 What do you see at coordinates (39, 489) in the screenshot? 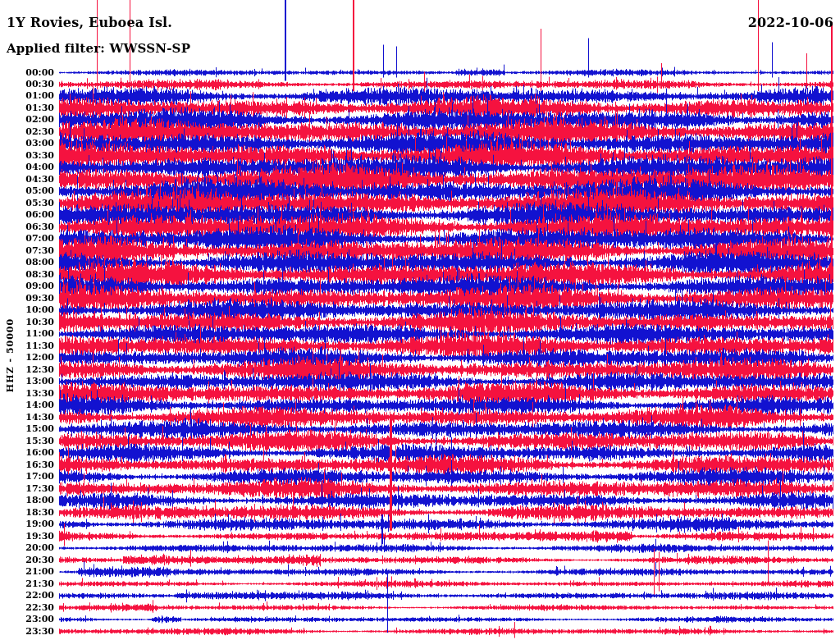
I see `time-label-1730: 17:30` at bounding box center [39, 489].